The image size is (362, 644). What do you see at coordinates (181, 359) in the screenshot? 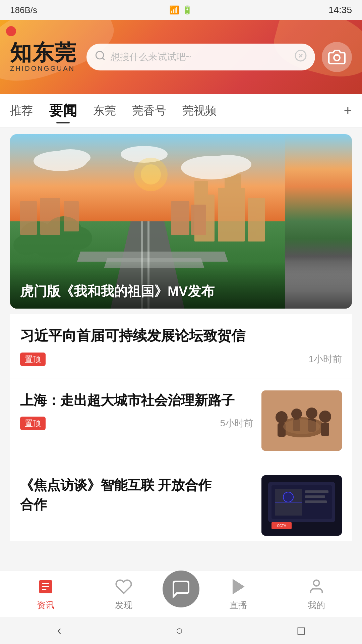
I see `news-meta-1: 置顶 1小时前` at bounding box center [181, 359].